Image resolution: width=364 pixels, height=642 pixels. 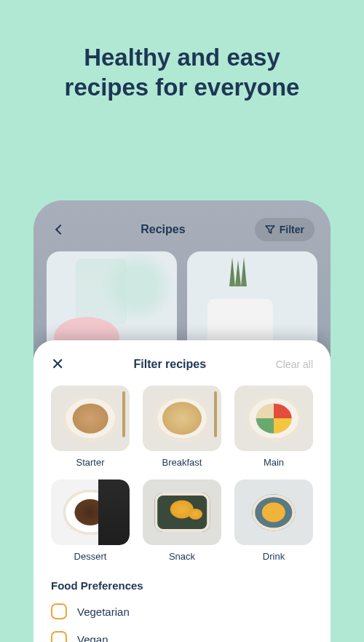 I want to click on category-label: Breakfast, so click(x=182, y=462).